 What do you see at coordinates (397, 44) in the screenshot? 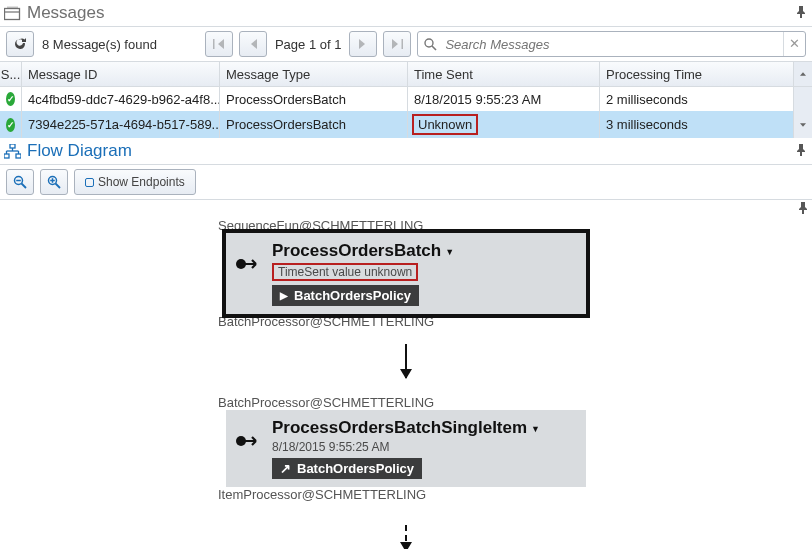
I see `page-last-button` at bounding box center [397, 44].